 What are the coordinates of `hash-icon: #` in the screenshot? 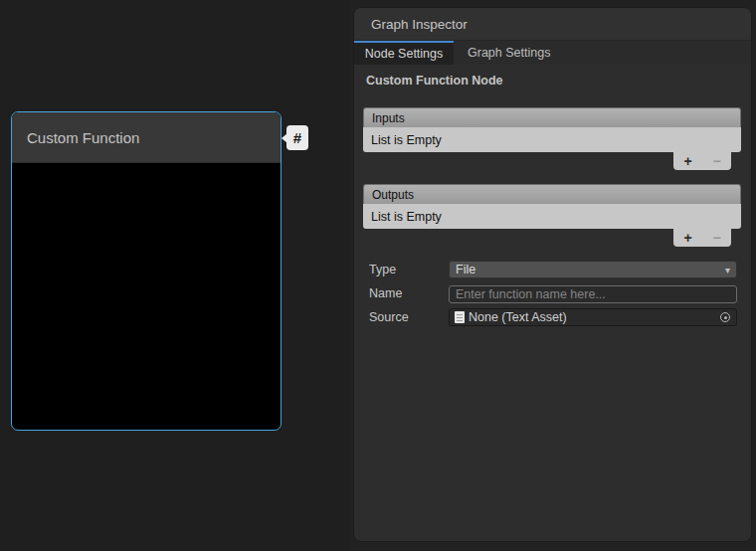 It's located at (297, 137).